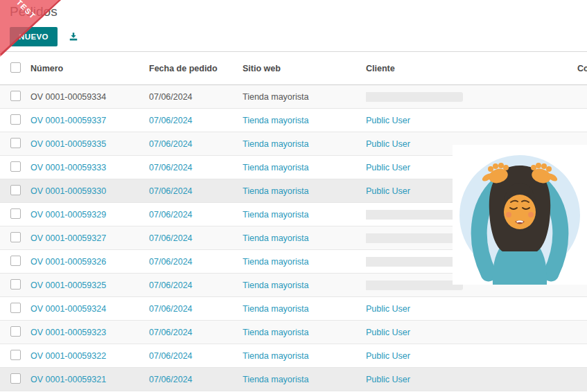 Image resolution: width=587 pixels, height=392 pixels. Describe the element at coordinates (294, 380) in the screenshot. I see `table-row: OV 0001-00059321 07/06/2024 Tienda mayor…` at that location.